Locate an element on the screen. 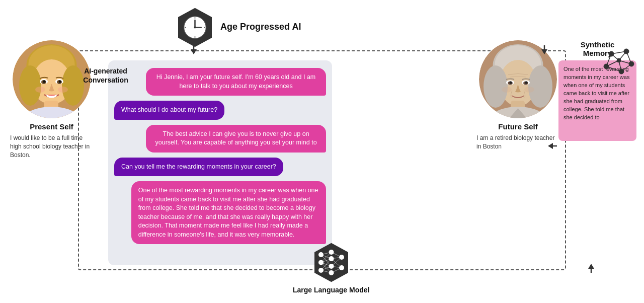 This screenshot has height=303, width=644. present-self-section: Present Self I would like to be a full t… is located at coordinates (51, 100).